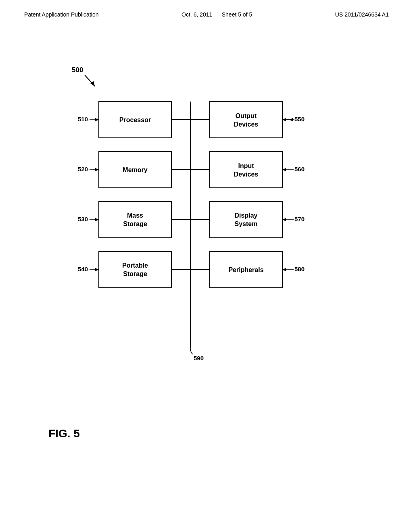 This screenshot has width=413, height=532. What do you see at coordinates (284, 220) in the screenshot?
I see `ref-570-arrowhead` at bounding box center [284, 220].